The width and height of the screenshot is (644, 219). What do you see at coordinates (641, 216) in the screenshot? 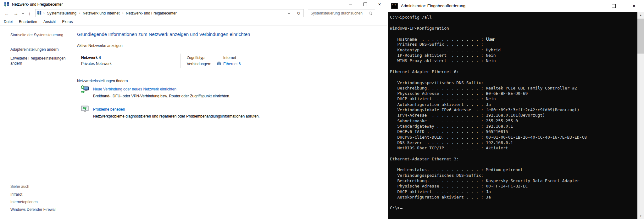
I see `scrollbar-down-icon: ▼` at bounding box center [641, 216].